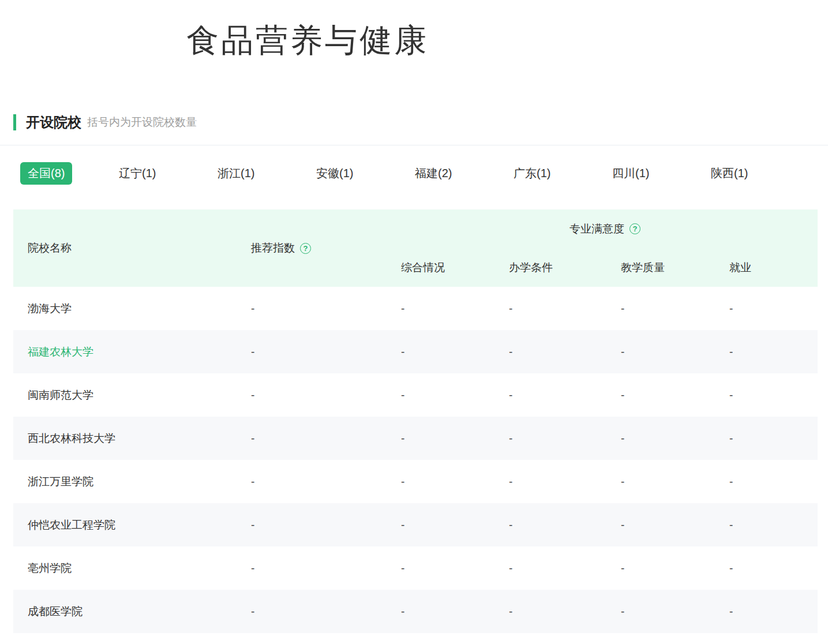 This screenshot has height=644, width=828. I want to click on province-tab-3: 安徽(1), so click(366, 173).